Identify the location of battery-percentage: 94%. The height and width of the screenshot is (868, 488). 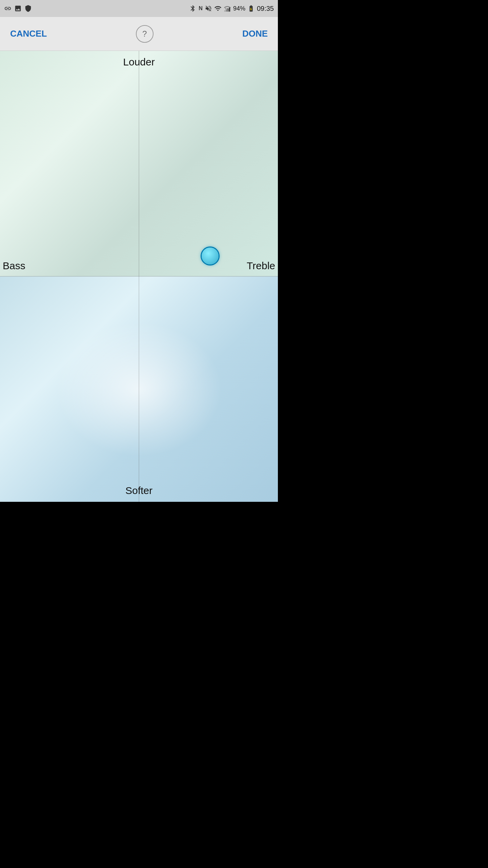
(239, 9).